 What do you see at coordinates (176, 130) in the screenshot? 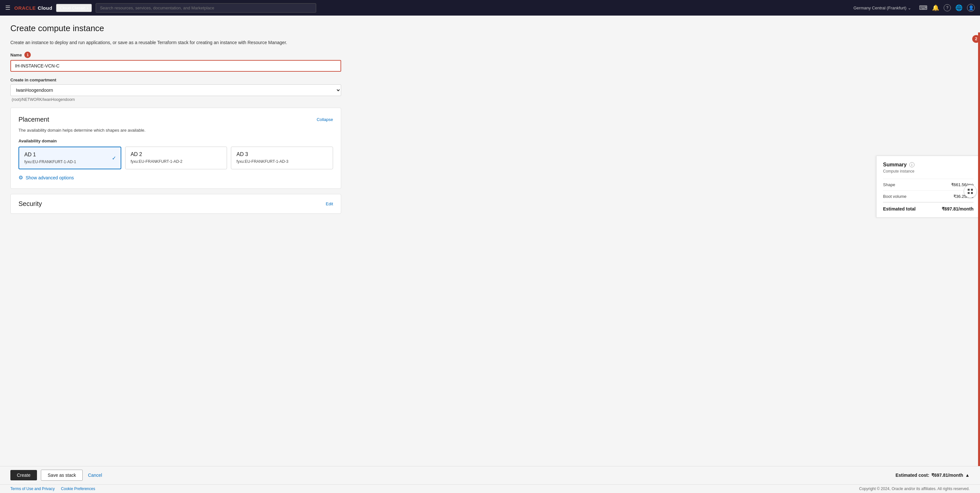
I see `placement-description: The availability domain helps determine …` at bounding box center [176, 130].